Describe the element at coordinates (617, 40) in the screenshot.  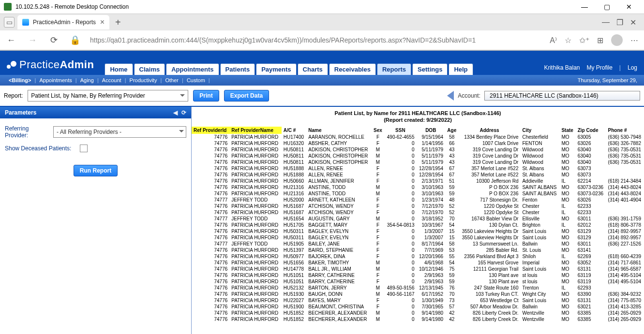
I see `profile-avatar` at that location.